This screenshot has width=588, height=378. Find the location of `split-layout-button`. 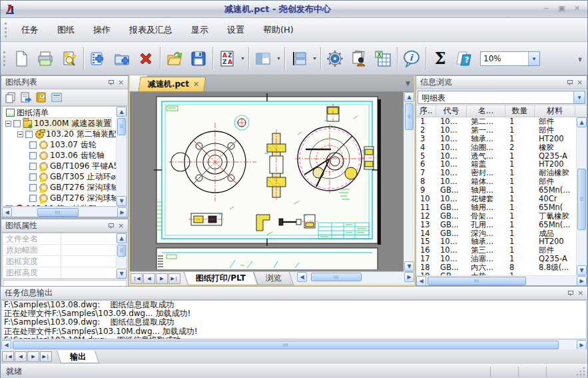

split-layout-button is located at coordinates (299, 59).